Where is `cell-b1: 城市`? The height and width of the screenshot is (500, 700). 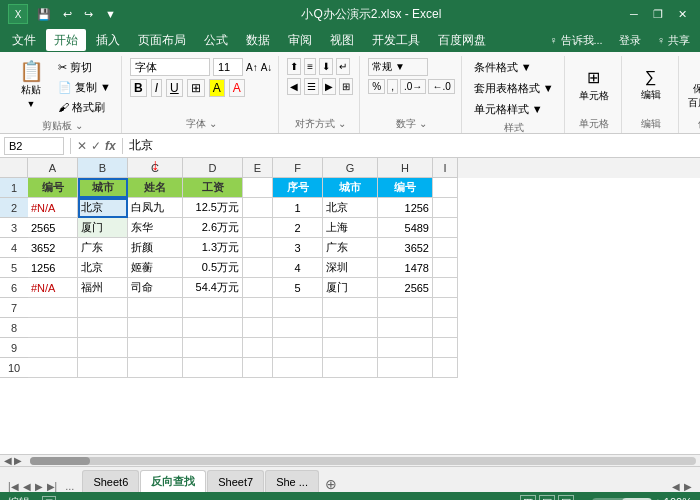 cell-b1: 城市 is located at coordinates (103, 188).